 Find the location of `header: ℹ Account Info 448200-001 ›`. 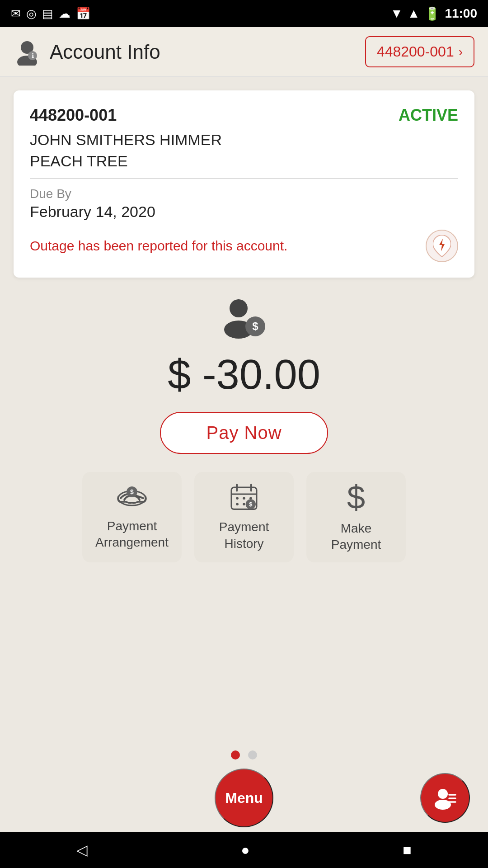

header: ℹ Account Info 448200-001 › is located at coordinates (244, 52).